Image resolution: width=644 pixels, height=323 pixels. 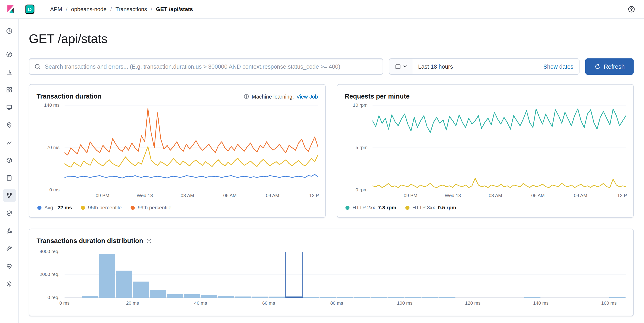 I want to click on panel-title: Requests per minute, so click(x=377, y=97).